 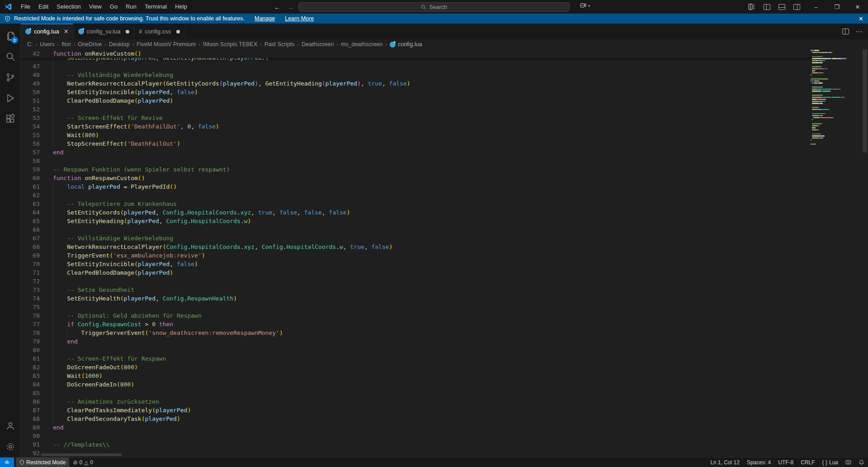 I want to click on minimap, so click(x=836, y=98).